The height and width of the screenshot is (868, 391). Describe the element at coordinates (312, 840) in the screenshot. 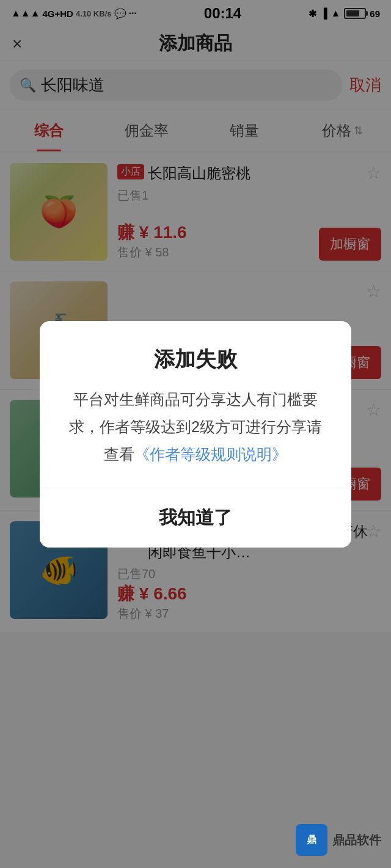

I see `watermark-logo: 鼎` at that location.